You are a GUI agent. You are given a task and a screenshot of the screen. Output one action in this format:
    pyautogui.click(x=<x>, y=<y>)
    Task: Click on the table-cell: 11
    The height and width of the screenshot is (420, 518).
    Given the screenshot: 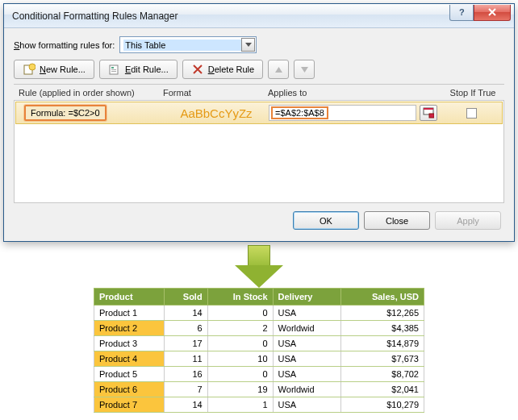 What is the action you would take?
    pyautogui.click(x=186, y=360)
    